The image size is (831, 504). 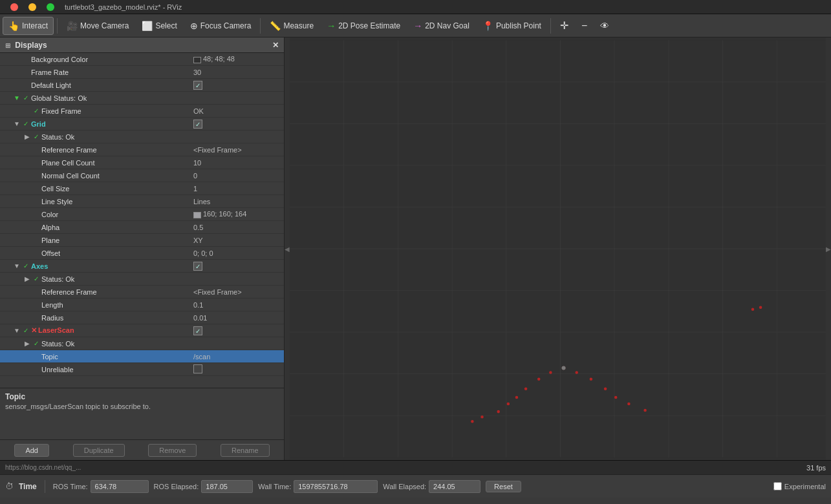 What do you see at coordinates (503, 487) in the screenshot?
I see `reset-button: Reset` at bounding box center [503, 487].